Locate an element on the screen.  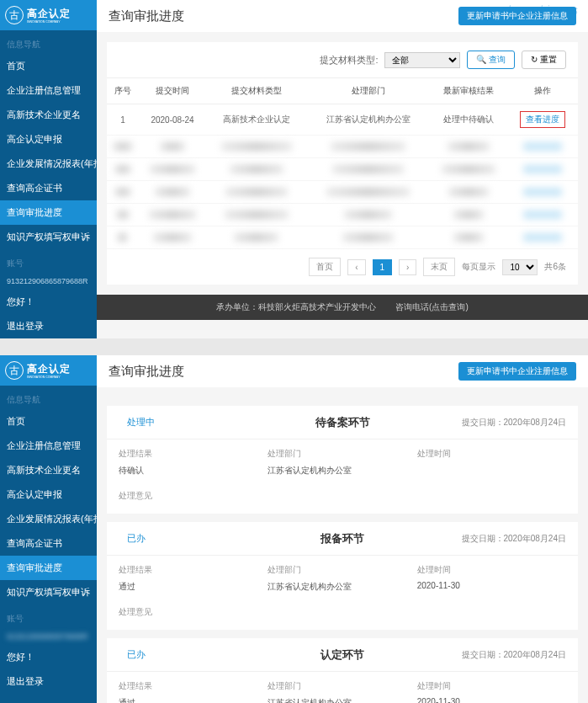
per-page-label: 每页显示 is located at coordinates (479, 267).